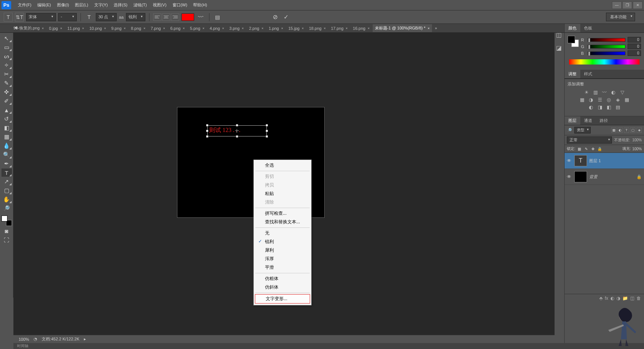 Image resolution: width=644 pixels, height=349 pixels. I want to click on blur-tool: 💧, so click(7, 146).